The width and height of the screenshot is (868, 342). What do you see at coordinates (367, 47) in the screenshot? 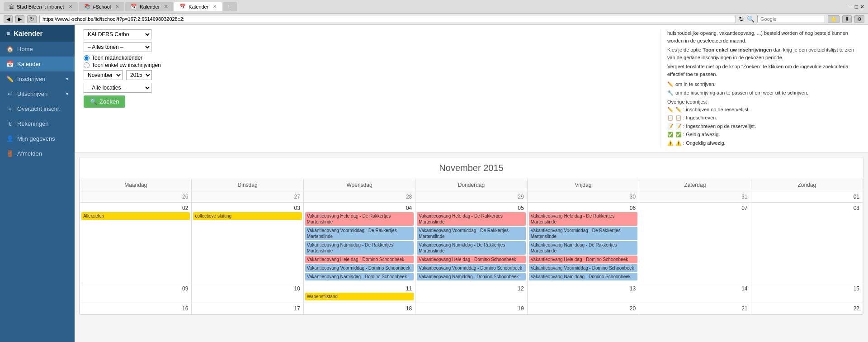
I see `filter-row-show: – Alles tonen –` at bounding box center [367, 47].